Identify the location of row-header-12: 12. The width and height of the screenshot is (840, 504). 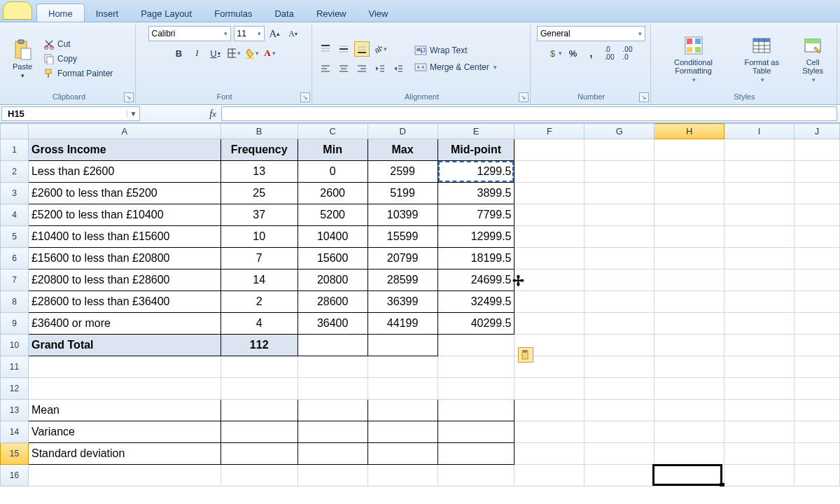
(15, 389).